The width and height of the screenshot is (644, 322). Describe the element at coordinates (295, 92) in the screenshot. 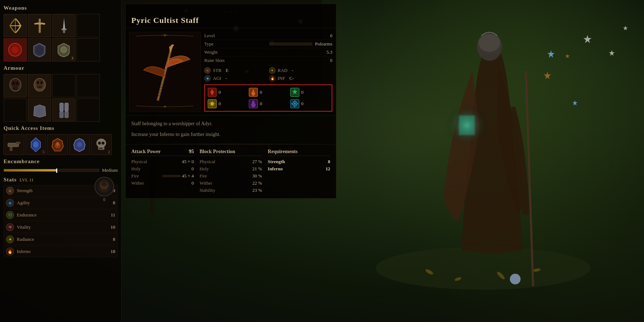

I see `dmg-holy-icon` at that location.